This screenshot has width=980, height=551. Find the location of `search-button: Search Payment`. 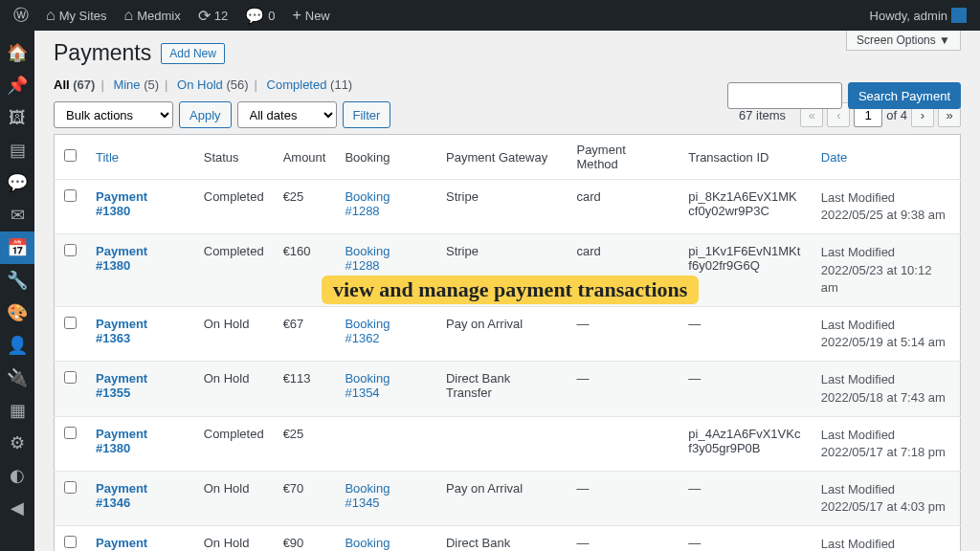

search-button: Search Payment is located at coordinates (904, 96).